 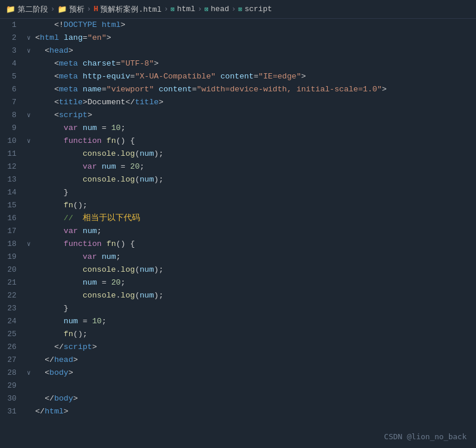 What do you see at coordinates (206, 9) in the screenshot?
I see `head-tag-icon: ⊠` at bounding box center [206, 9].